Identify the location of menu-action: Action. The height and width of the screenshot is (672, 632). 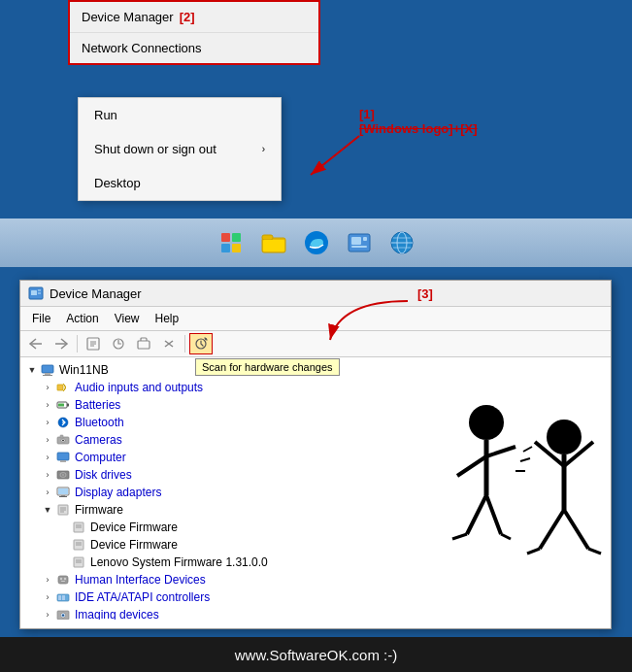
(82, 319).